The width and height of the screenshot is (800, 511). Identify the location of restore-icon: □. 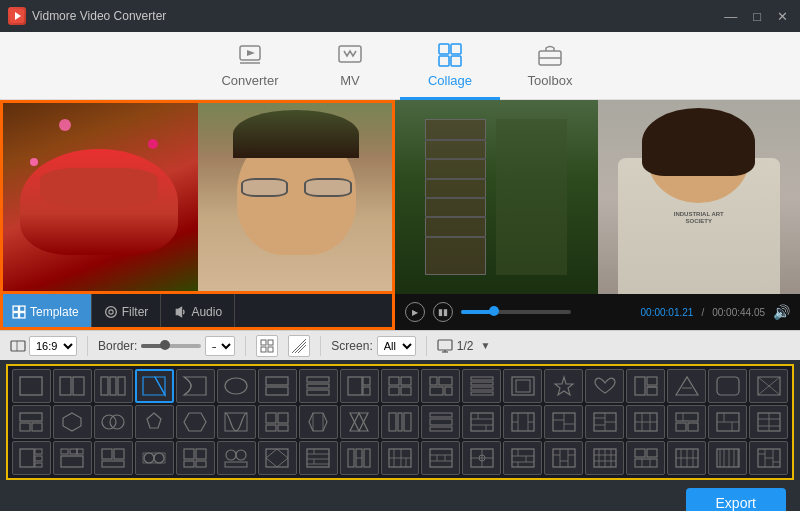
(757, 16).